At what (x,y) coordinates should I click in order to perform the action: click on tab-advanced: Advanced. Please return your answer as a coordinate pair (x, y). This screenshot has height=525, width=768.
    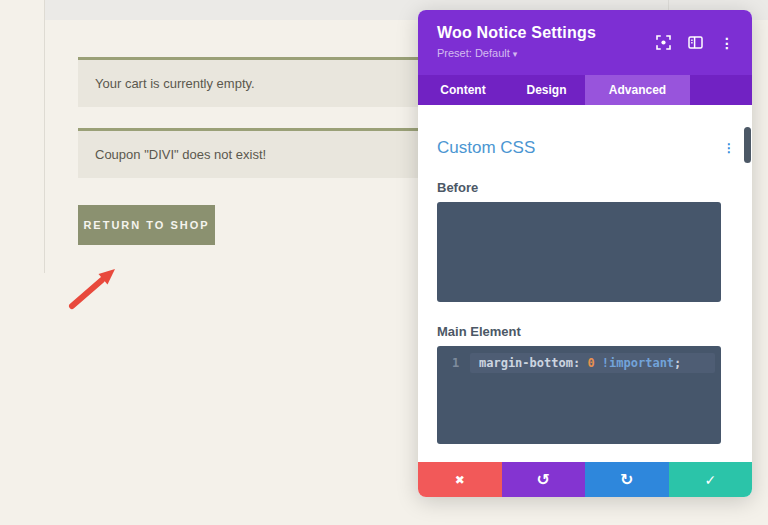
    Looking at the image, I should click on (638, 90).